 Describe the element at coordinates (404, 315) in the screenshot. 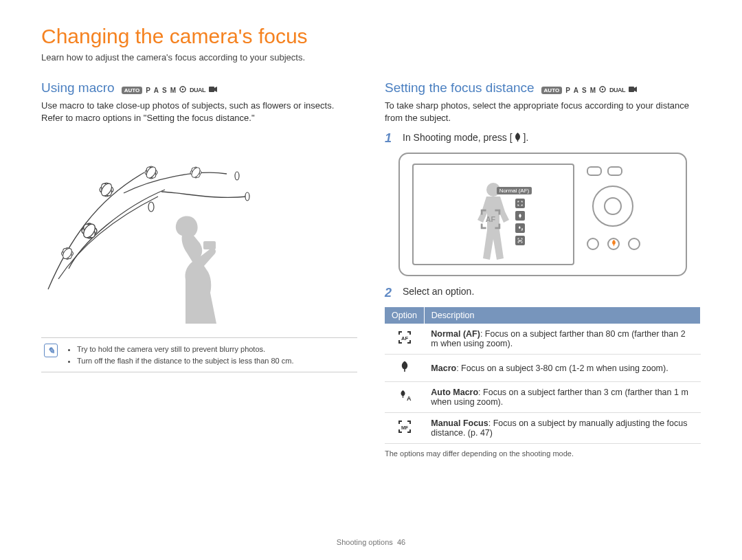

I see `table-header-option: Option` at that location.